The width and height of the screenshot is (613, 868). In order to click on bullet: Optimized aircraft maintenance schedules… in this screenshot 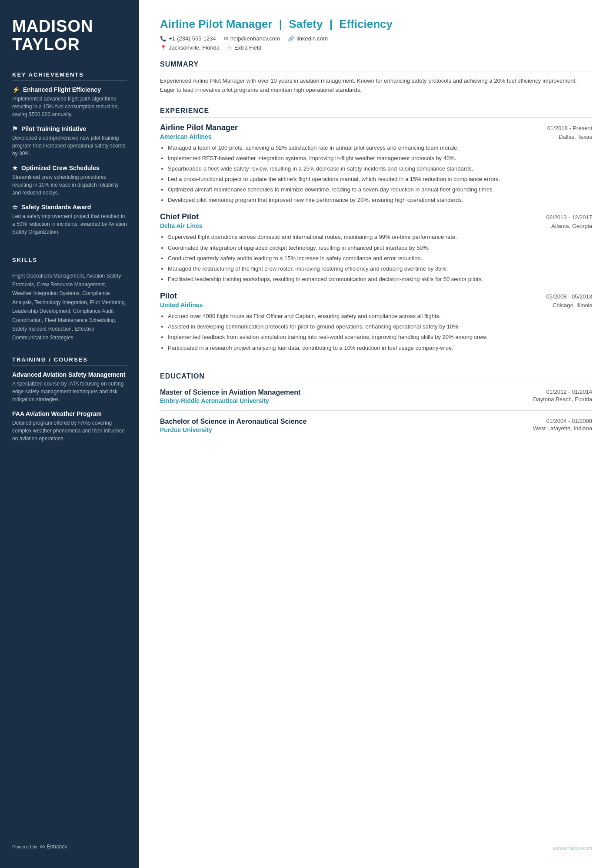, I will do `click(380, 190)`.